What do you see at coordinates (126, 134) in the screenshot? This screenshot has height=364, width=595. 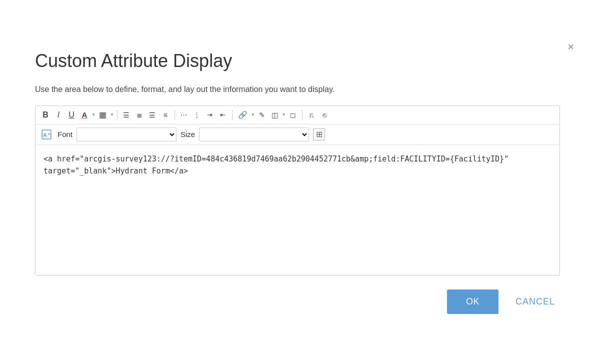 I see `font-select` at bounding box center [126, 134].